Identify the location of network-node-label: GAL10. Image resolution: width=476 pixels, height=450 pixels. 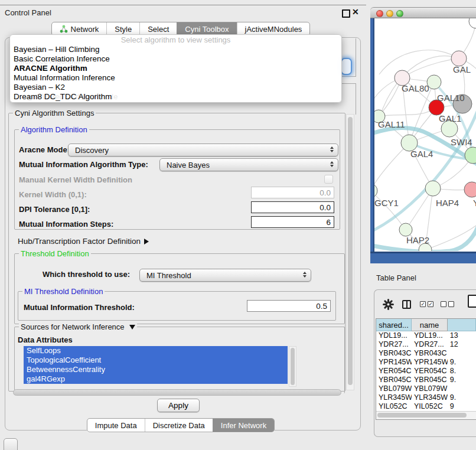
(451, 98).